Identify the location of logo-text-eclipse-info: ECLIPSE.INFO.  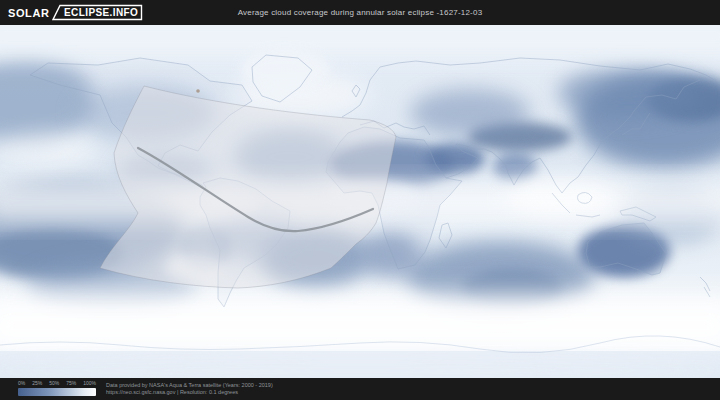
(101, 12).